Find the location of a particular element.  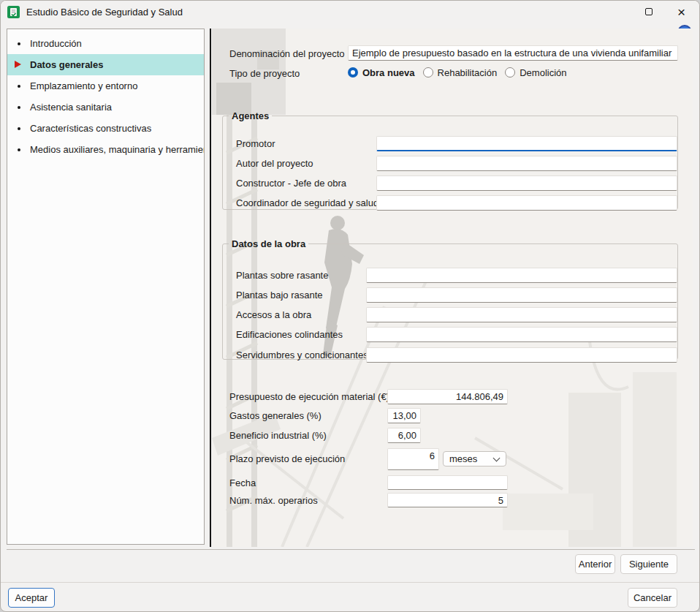

sidebar-item-asistencia-sanitaria: Asistencia sanitaria is located at coordinates (105, 107).